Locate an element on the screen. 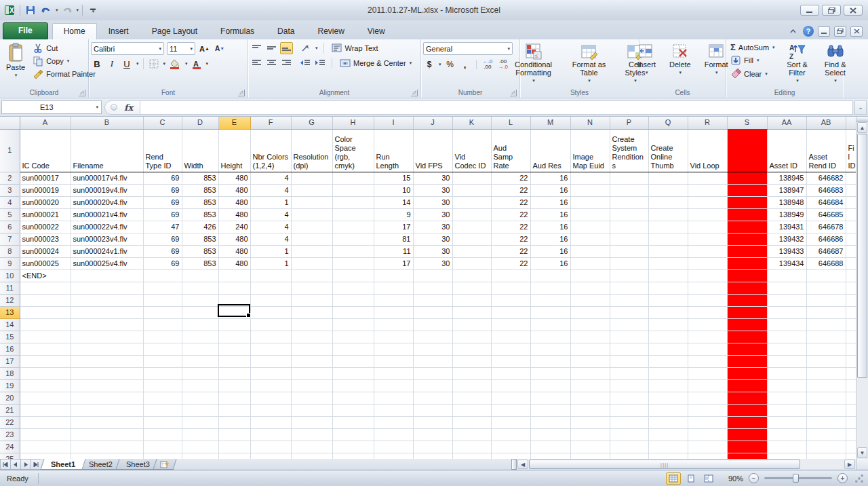 This screenshot has width=868, height=486. expand-formula-bar-icon: ⌄ is located at coordinates (861, 107).